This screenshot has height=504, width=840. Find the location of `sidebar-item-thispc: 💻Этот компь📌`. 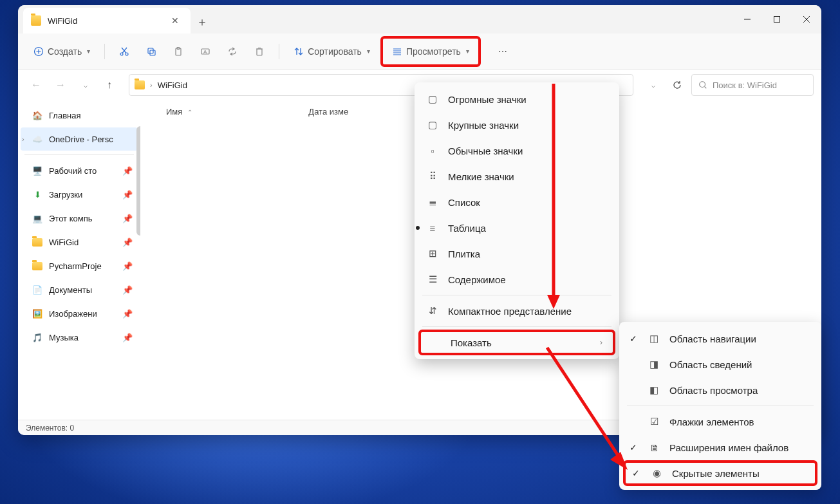

sidebar-item-thispc: 💻Этот компь📌 is located at coordinates (79, 218).